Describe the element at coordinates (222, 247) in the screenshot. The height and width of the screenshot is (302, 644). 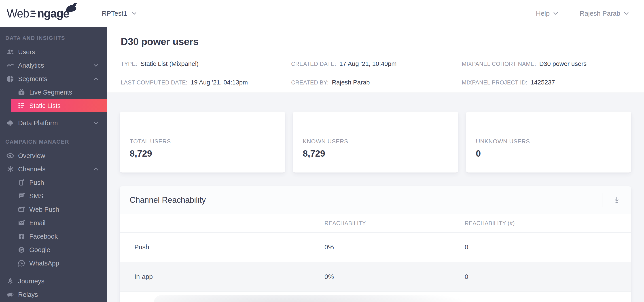
I see `cell-channel: Push` at that location.